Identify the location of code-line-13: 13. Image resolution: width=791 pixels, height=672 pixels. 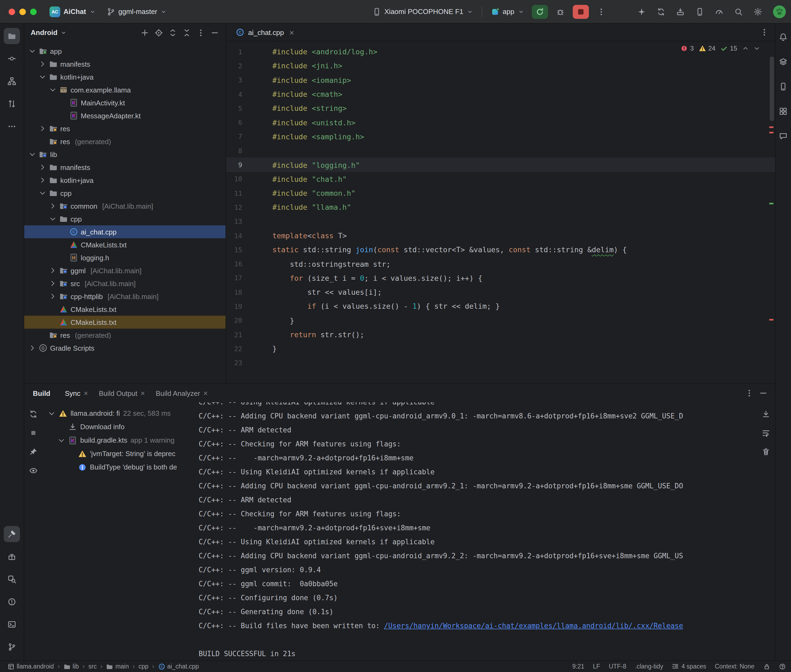
(501, 222).